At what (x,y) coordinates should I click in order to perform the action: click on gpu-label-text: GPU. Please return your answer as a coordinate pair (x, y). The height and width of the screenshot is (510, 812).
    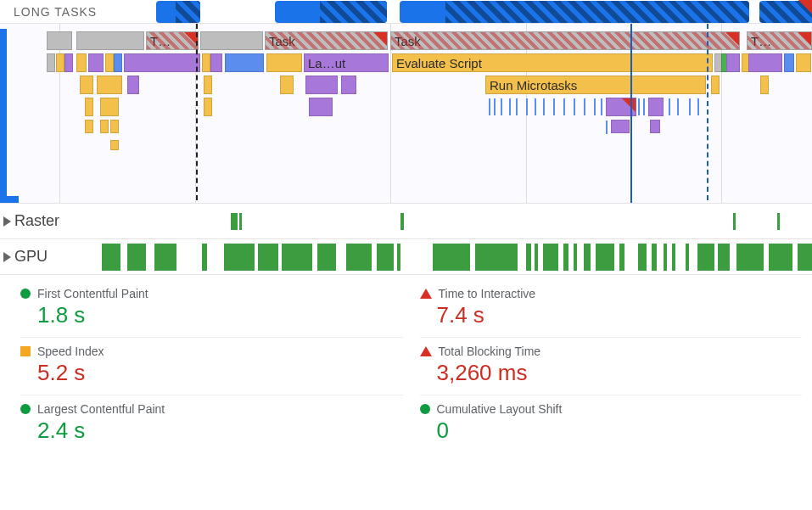
    Looking at the image, I should click on (31, 256).